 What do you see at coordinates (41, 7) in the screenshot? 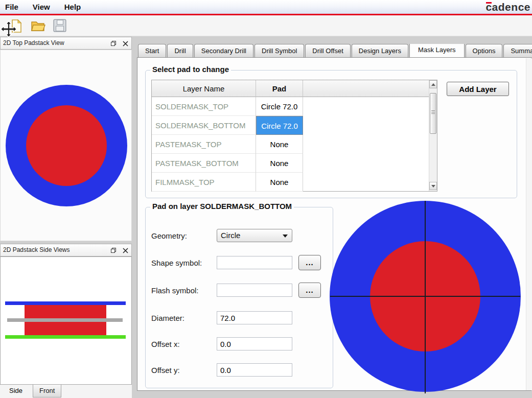
I see `menu-view: View` at bounding box center [41, 7].